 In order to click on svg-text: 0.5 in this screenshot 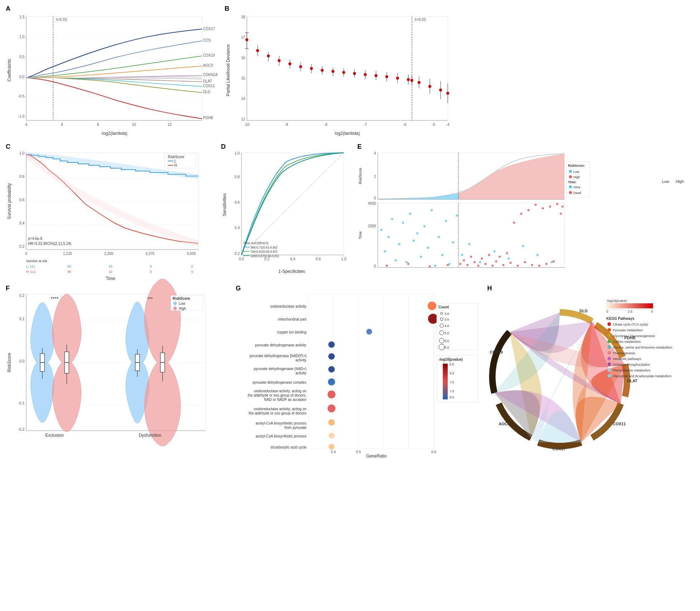, I will do `click(358, 452)`.